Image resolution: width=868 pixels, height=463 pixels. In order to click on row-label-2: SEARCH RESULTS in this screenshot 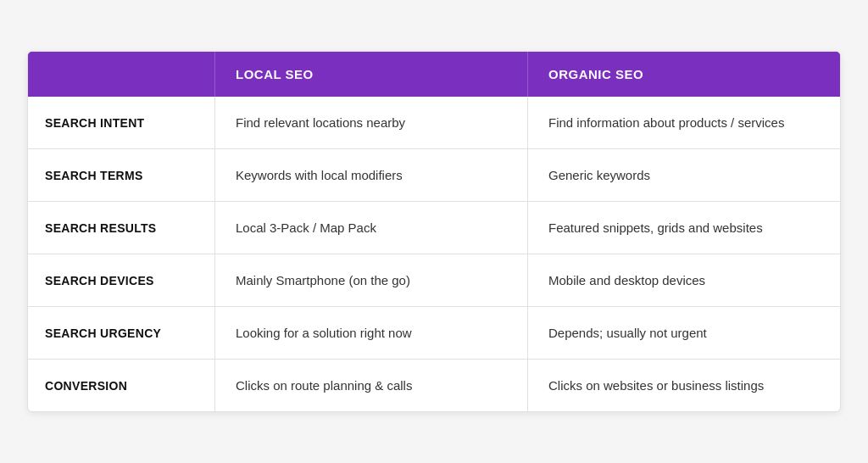, I will do `click(121, 227)`.